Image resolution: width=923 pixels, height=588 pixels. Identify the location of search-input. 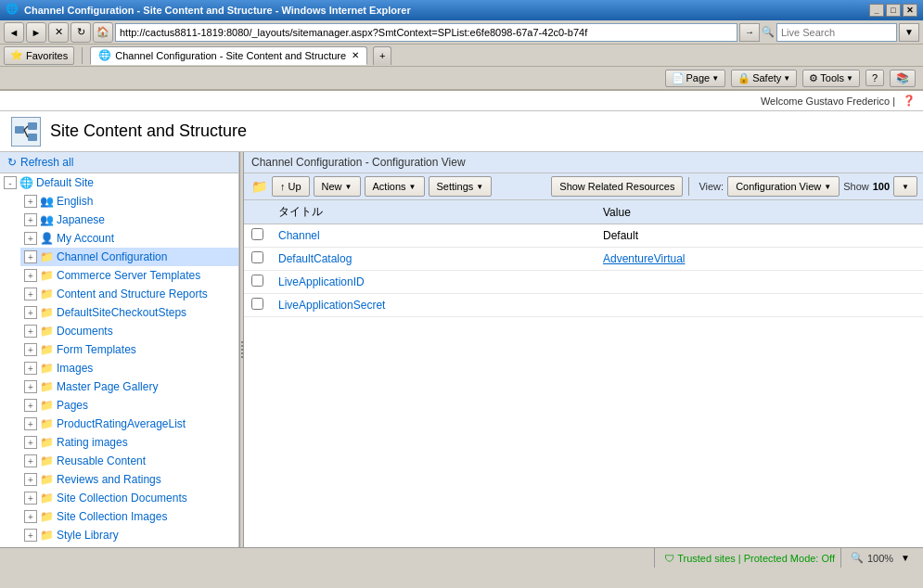
(837, 32).